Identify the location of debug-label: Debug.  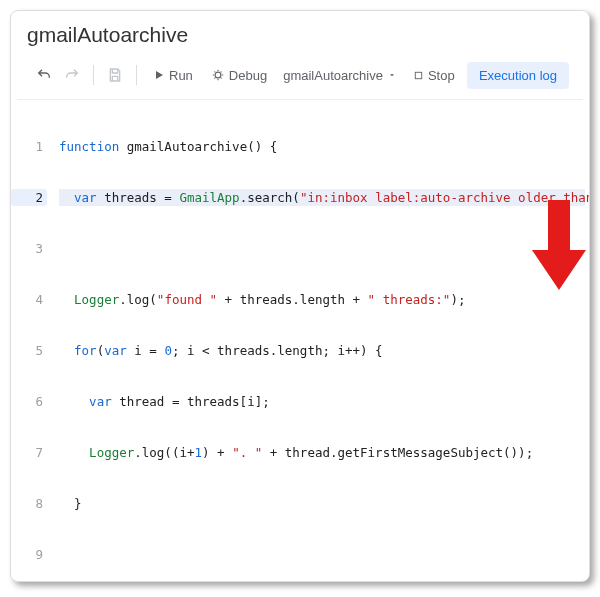
(248, 76).